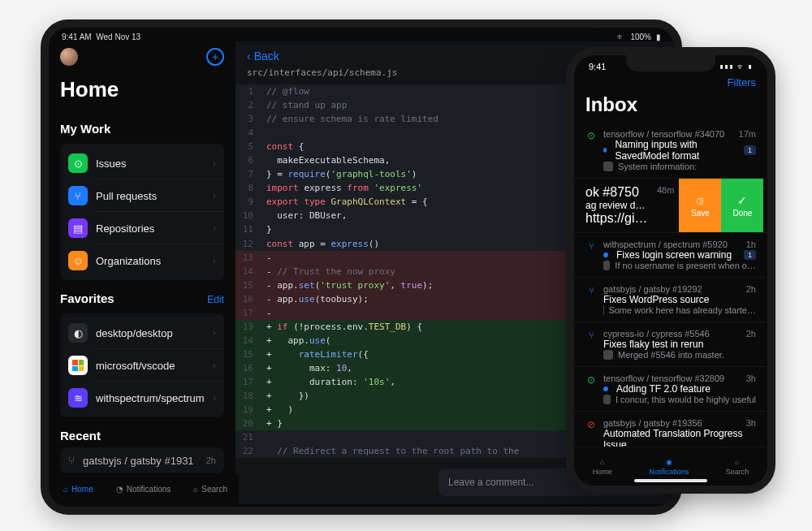  Describe the element at coordinates (669, 472) in the screenshot. I see `tab-label: Notifications` at that location.